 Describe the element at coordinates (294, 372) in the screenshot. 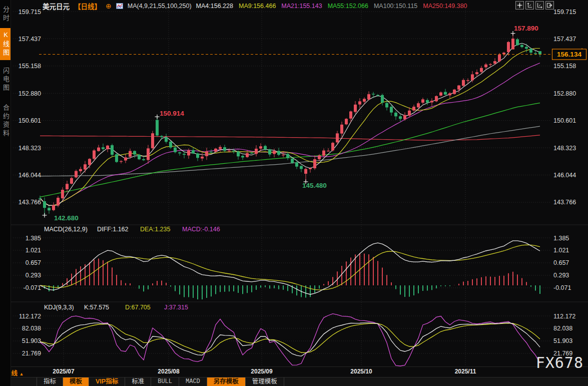

I see `time-axis-row: 日线 ▲ 2025/072025/082025/092025/102025/11` at that location.